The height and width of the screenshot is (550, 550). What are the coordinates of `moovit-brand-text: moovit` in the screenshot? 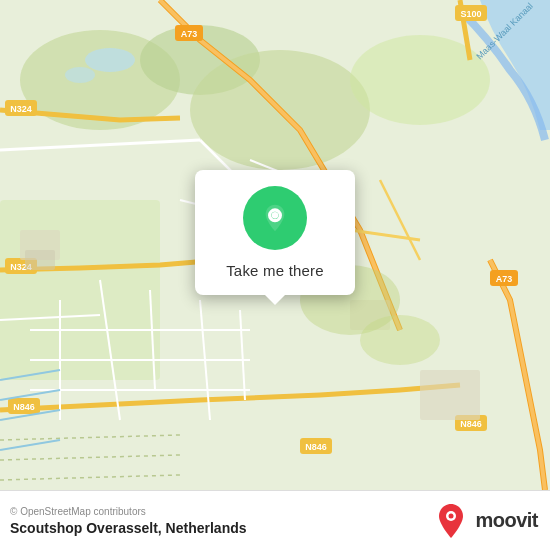 It's located at (506, 520).